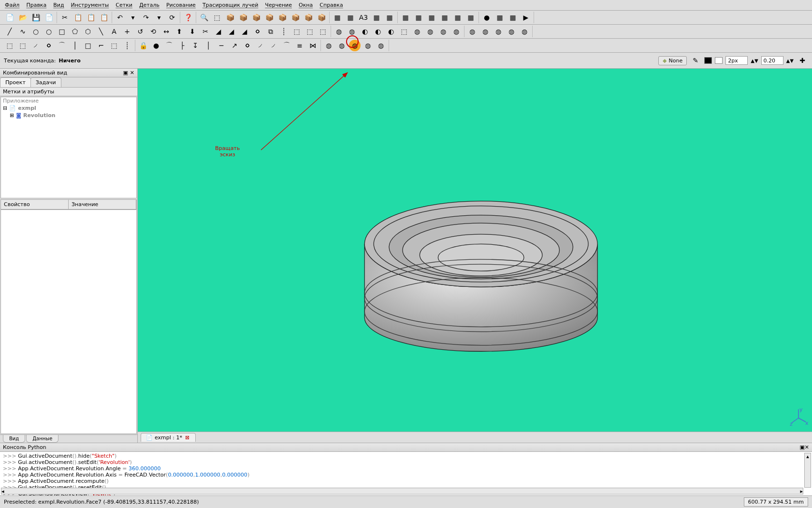  What do you see at coordinates (234, 45) in the screenshot?
I see `toolbar-btn-r3-g1-i7: ↗` at bounding box center [234, 45].